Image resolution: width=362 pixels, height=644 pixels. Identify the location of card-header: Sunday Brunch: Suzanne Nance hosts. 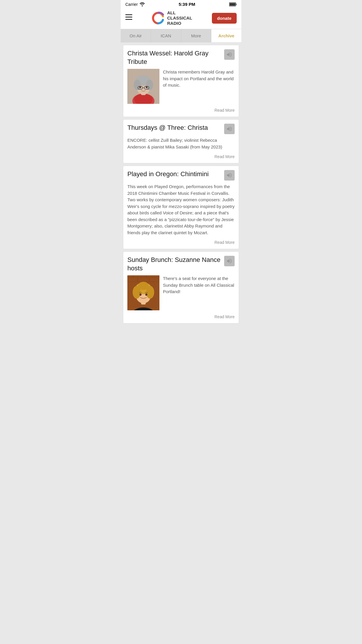
(181, 264).